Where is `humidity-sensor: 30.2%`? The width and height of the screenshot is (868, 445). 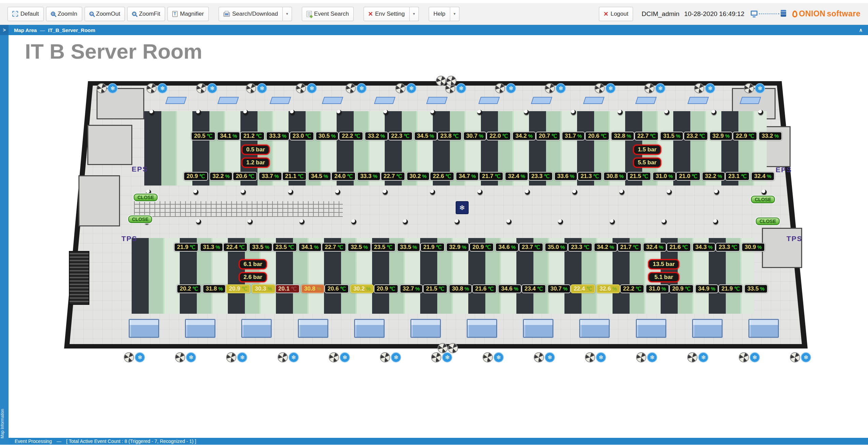 humidity-sensor: 30.2% is located at coordinates (418, 176).